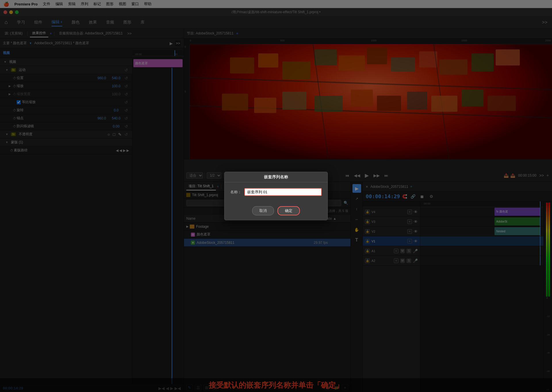  I want to click on nested-sequence-dialog: 嵌套序列名称 名称： 取消 确定, so click(276, 196).